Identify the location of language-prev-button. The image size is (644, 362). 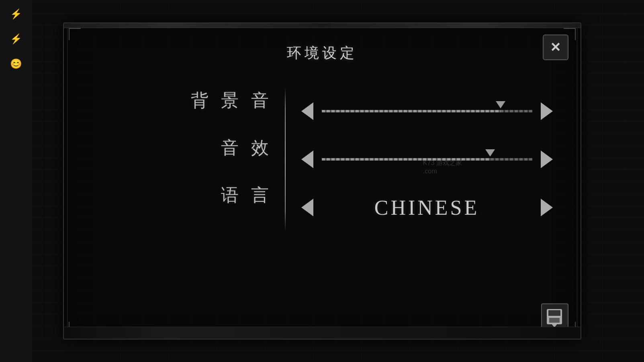
(307, 207).